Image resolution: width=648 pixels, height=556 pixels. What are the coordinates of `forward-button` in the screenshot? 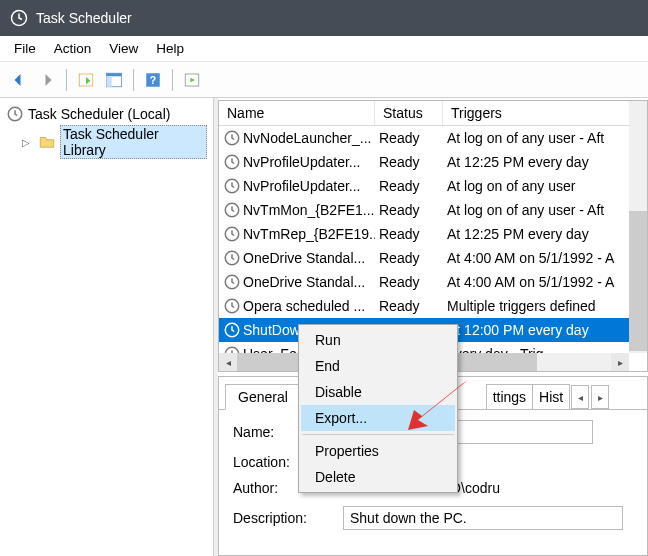 It's located at (47, 80).